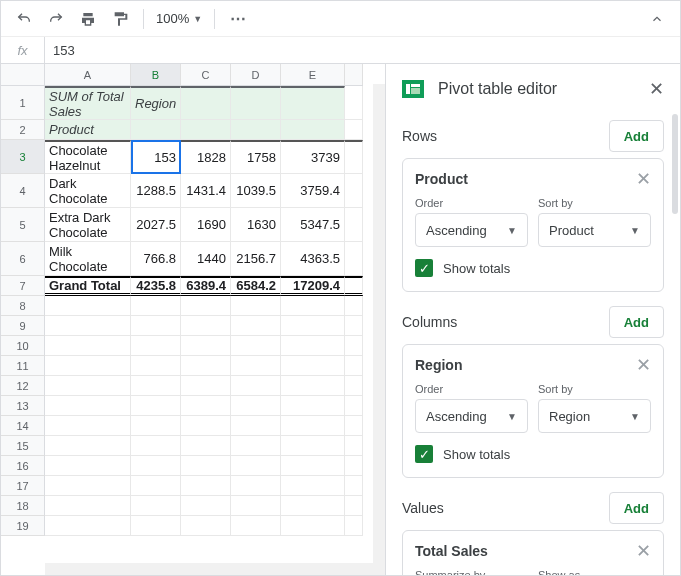  I want to click on row-header-12: 12, so click(23, 386).